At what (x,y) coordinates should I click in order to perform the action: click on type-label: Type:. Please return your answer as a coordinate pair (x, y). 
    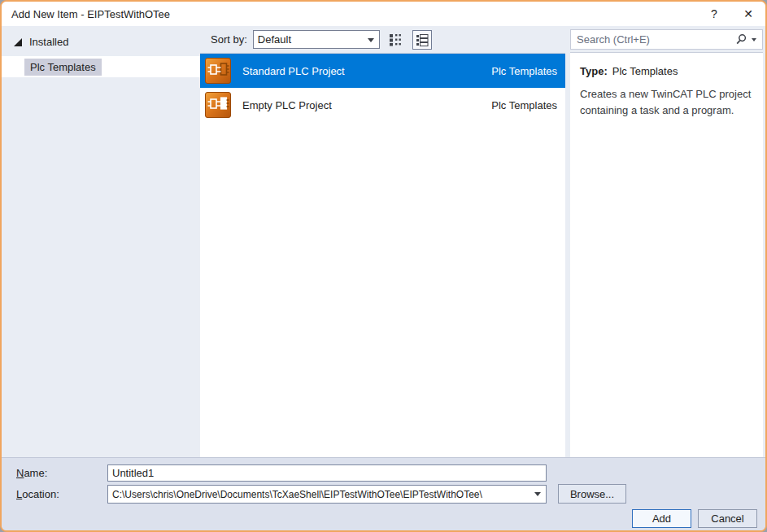
    Looking at the image, I should click on (594, 72).